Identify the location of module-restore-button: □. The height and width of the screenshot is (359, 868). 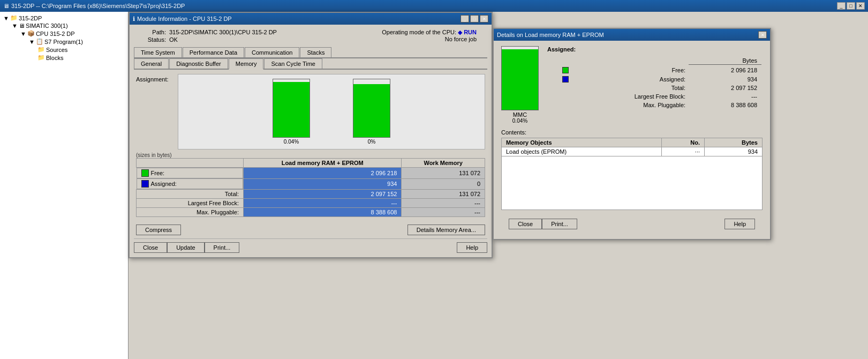
(474, 19).